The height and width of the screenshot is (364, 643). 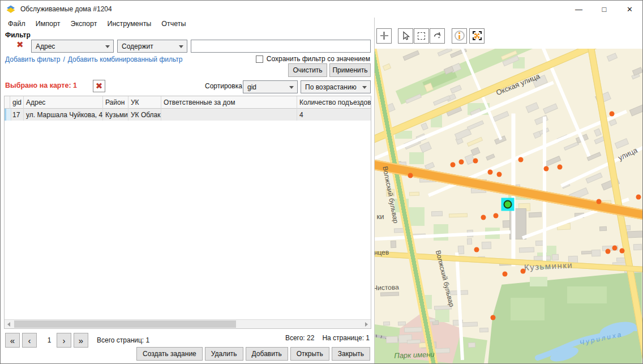 I want to click on sort-field-value: gid, so click(x=252, y=87).